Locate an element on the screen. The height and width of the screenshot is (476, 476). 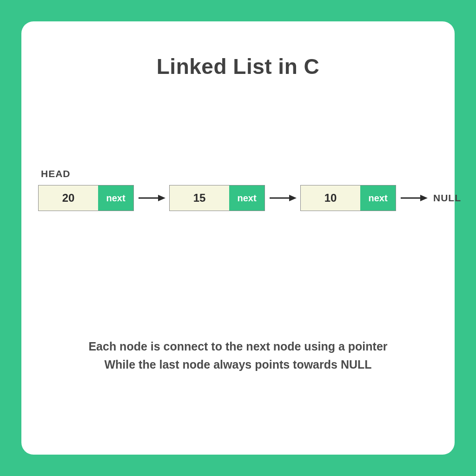
caption-line: Each node is connect to the next node us… is located at coordinates (238, 347).